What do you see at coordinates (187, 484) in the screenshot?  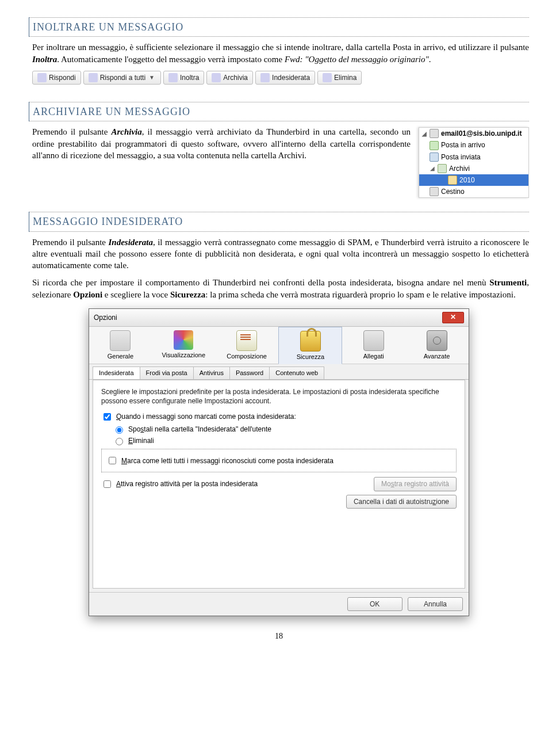 I see `enable-log-label: Attiva registro attività per la posta in…` at bounding box center [187, 484].